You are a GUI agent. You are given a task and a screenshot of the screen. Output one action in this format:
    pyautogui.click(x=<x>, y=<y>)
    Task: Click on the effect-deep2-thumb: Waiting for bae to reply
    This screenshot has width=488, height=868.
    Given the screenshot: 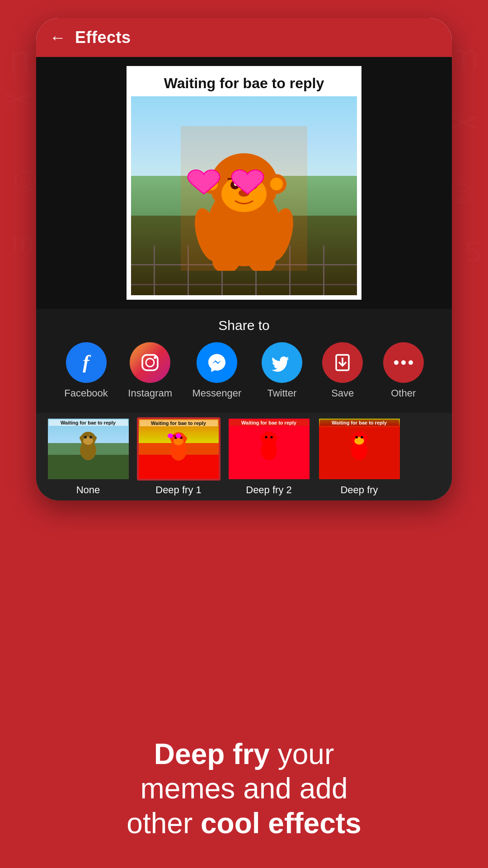 What is the action you would take?
    pyautogui.click(x=269, y=449)
    